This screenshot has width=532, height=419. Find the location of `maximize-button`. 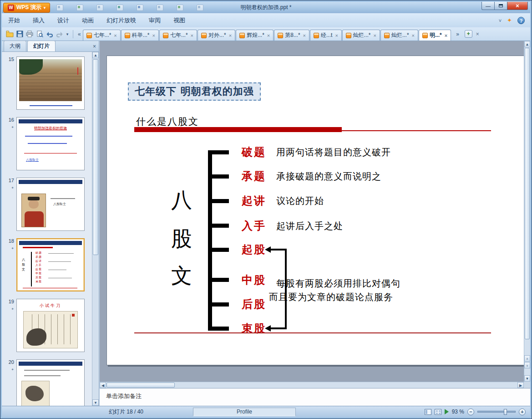

maximize-button is located at coordinates (501, 6).